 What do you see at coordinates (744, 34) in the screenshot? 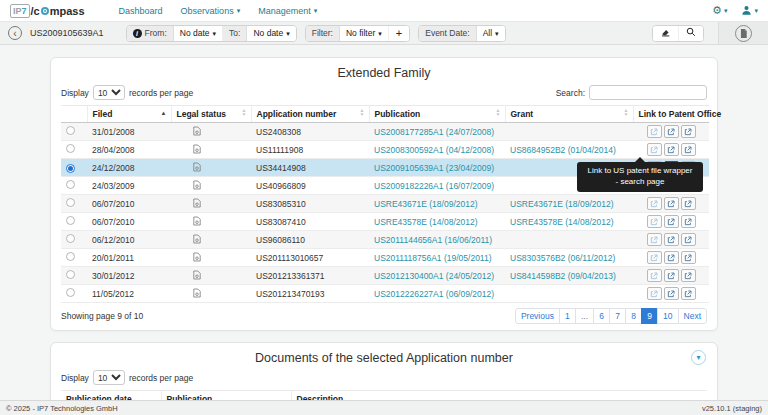
I see `file-report-button` at bounding box center [744, 34].